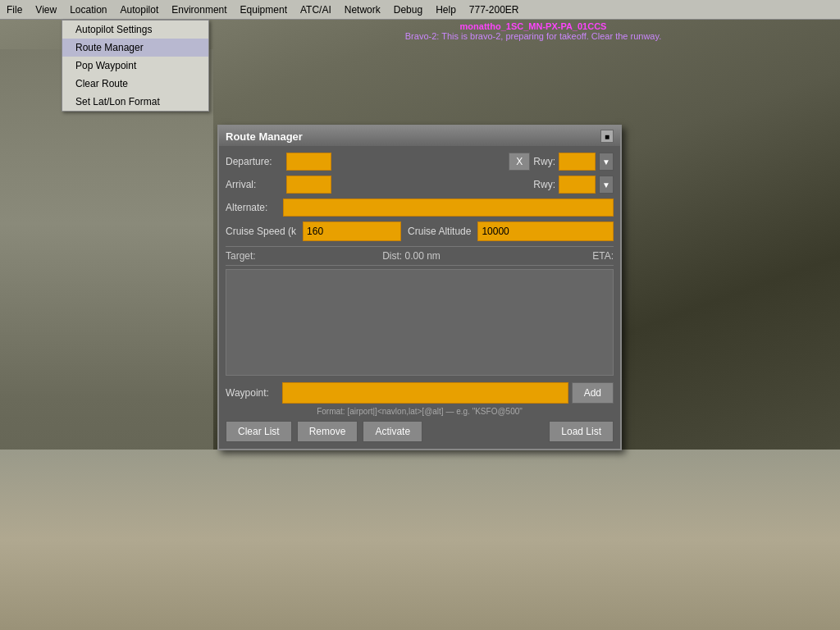 The image size is (840, 630). What do you see at coordinates (259, 431) in the screenshot?
I see `clear-list-button: Clear List` at bounding box center [259, 431].